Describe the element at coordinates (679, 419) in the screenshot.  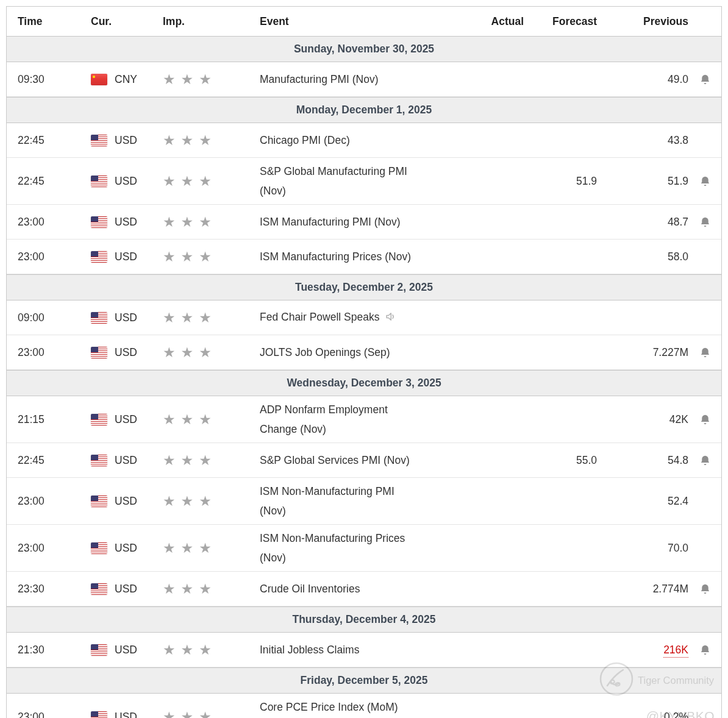
I see `previous-value-text: 42K` at that location.